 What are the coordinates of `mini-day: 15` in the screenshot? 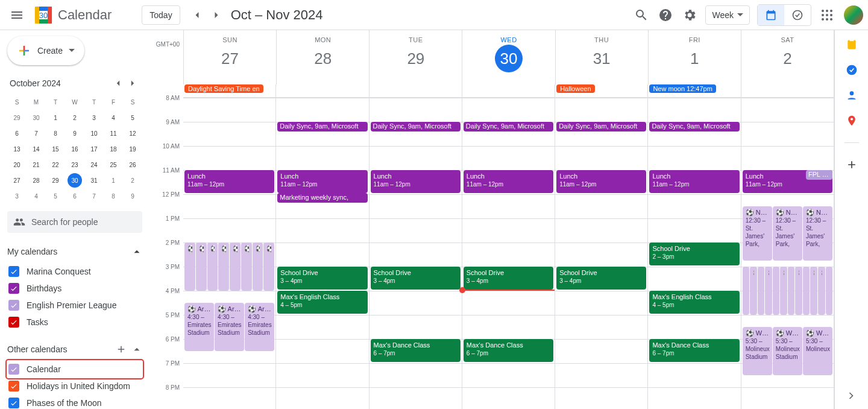 It's located at (55, 149).